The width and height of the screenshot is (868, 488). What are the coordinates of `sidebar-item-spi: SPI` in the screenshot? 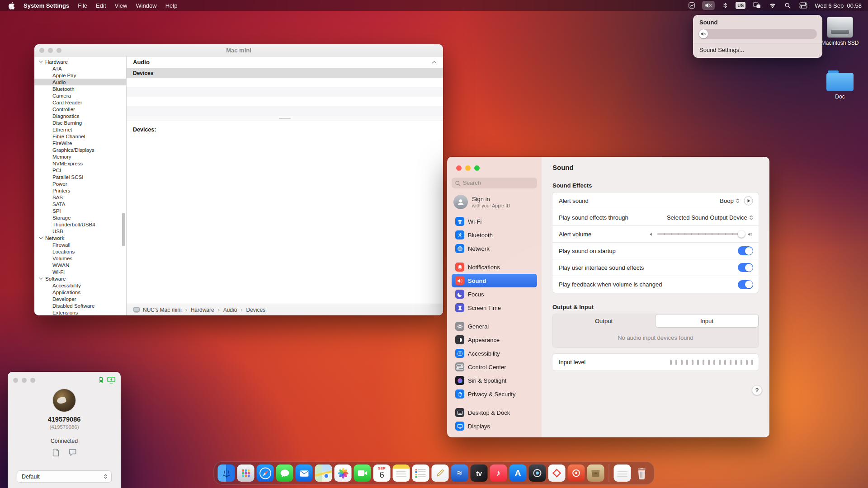 It's located at (80, 211).